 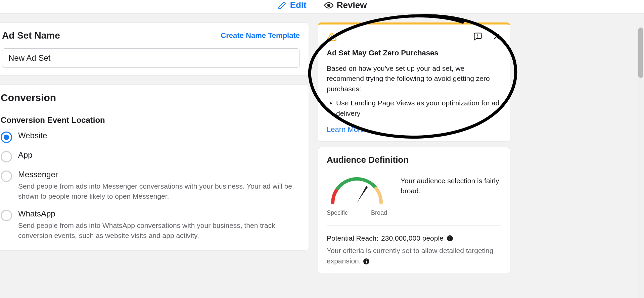 What do you see at coordinates (298, 5) in the screenshot?
I see `tab-edit-label: Edit` at bounding box center [298, 5].